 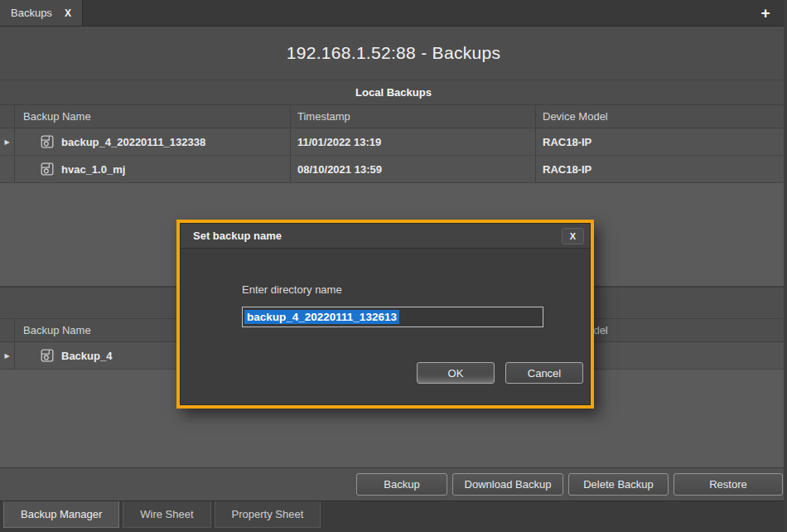 What do you see at coordinates (394, 143) in the screenshot?
I see `table-row: ▶ backup_4_20220111_132338 11/01/2022 13…` at bounding box center [394, 143].